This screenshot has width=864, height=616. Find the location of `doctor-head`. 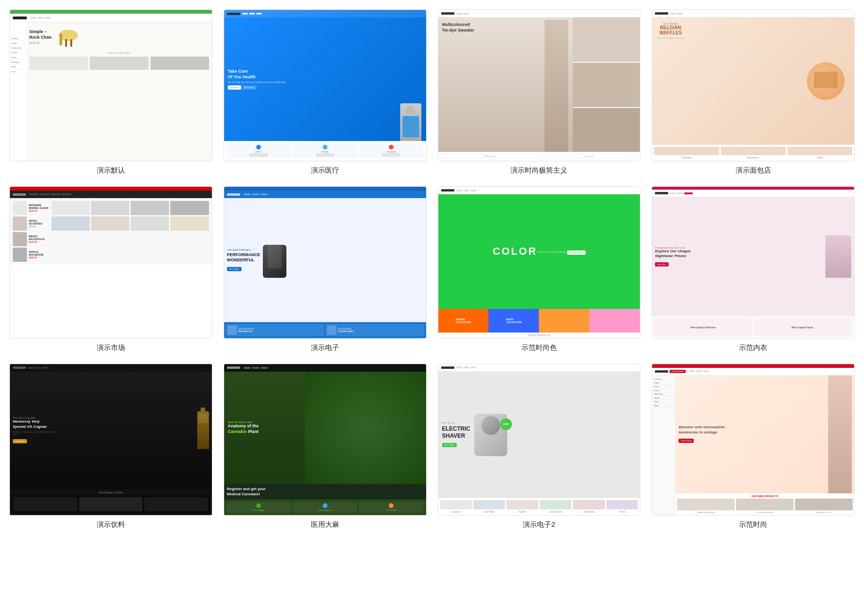

doctor-head is located at coordinates (411, 110).